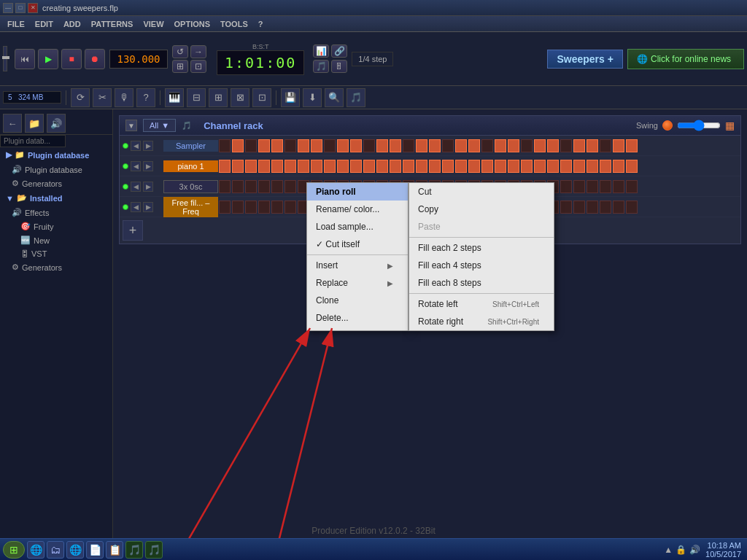 The image size is (747, 560). I want to click on sidebar-item-new: 🆕 New, so click(56, 241).